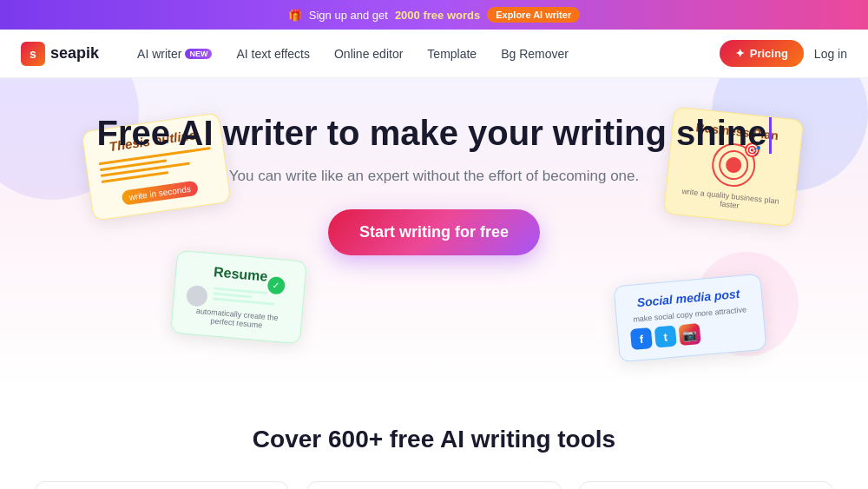  Describe the element at coordinates (434, 439) in the screenshot. I see `features-title: Cover 600+ free AI writing tools` at that location.